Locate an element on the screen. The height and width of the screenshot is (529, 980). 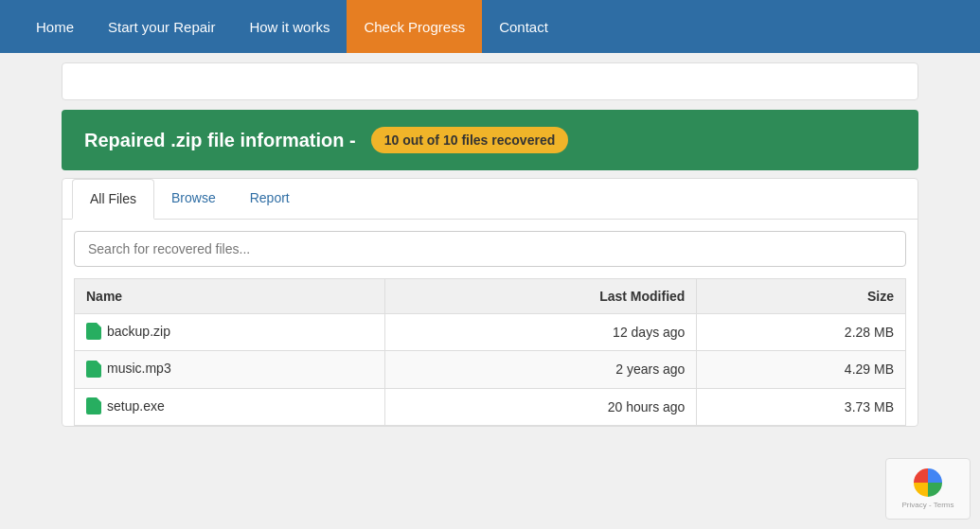
nav-check-progress: Check Progress is located at coordinates (415, 26).